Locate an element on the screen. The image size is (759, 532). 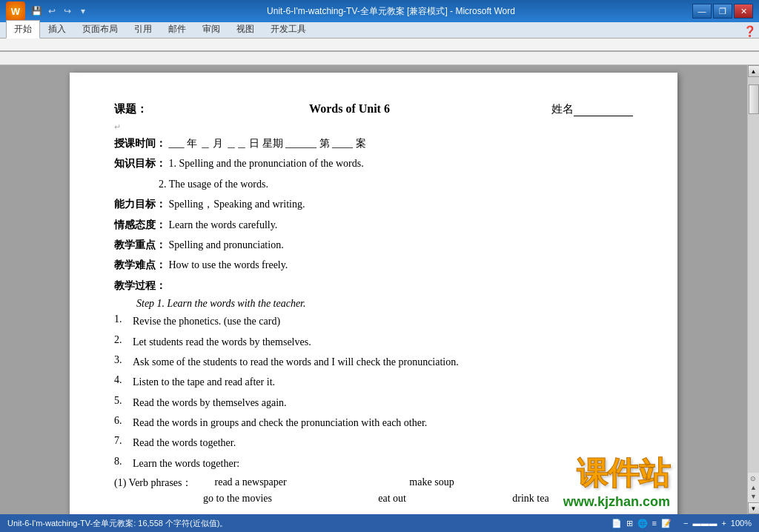
view-mode-outline: ≡ is located at coordinates (654, 523).